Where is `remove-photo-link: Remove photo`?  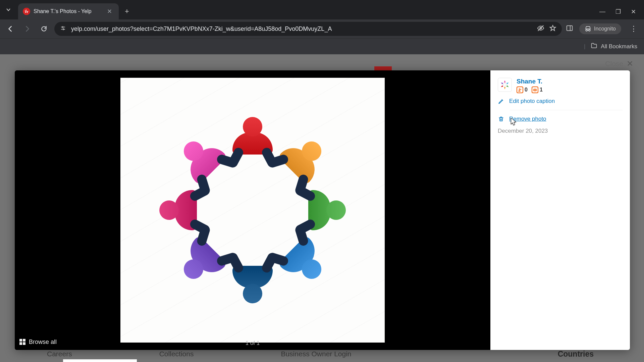
remove-photo-link: Remove photo is located at coordinates (560, 119).